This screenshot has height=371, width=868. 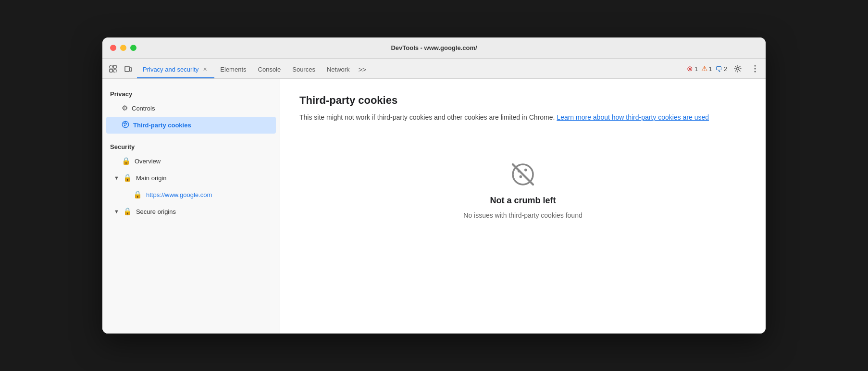 I want to click on sidebar-item-secure-origins: ▼ 🔒 Secure origins, so click(x=191, y=211).